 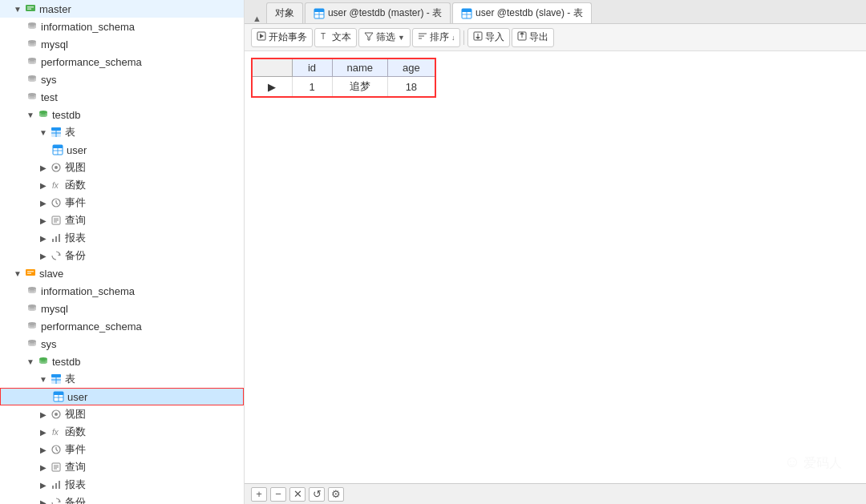 What do you see at coordinates (343, 87) in the screenshot?
I see `table-row: ▶ 1 追梦 18` at bounding box center [343, 87].